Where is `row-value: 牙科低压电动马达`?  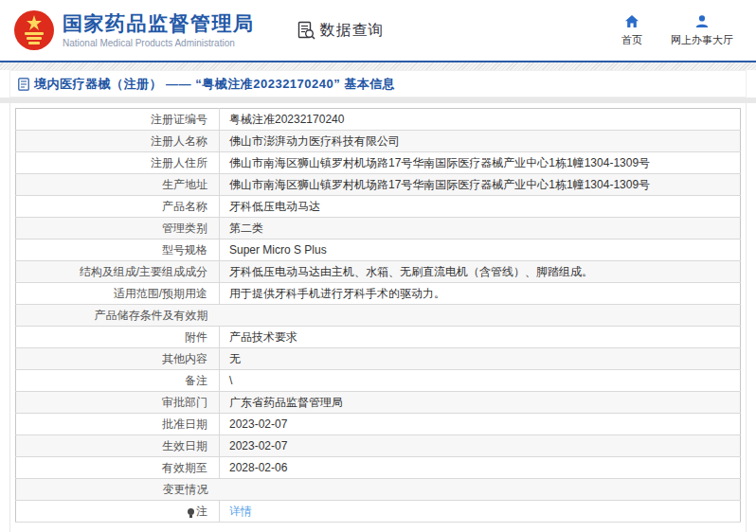
row-value: 牙科低压电动马达 is located at coordinates (480, 206).